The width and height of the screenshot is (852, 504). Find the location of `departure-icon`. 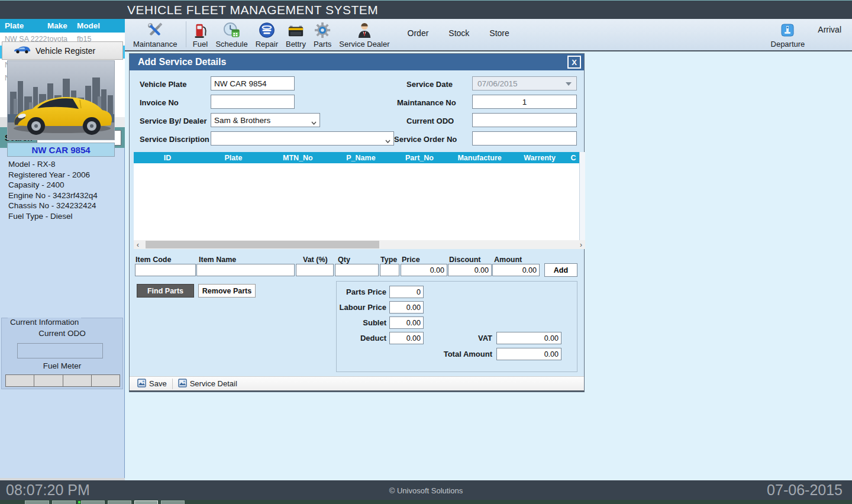

departure-icon is located at coordinates (788, 30).